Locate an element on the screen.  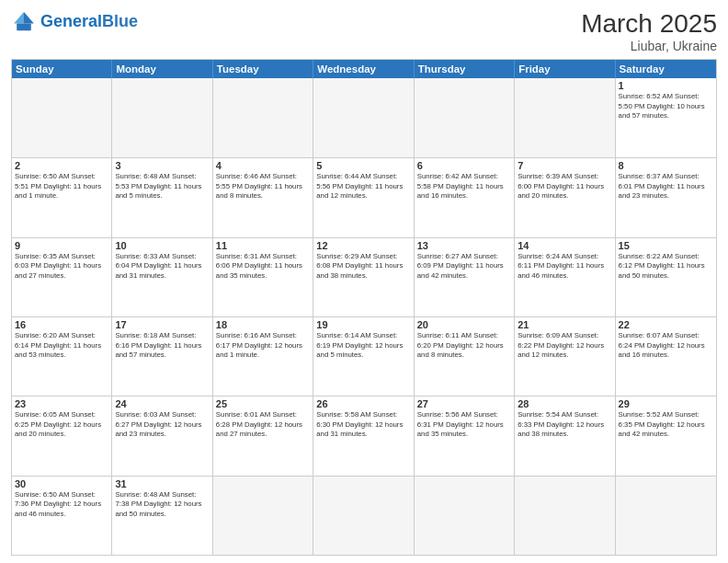
logo-blue: Blue is located at coordinates (119, 21).